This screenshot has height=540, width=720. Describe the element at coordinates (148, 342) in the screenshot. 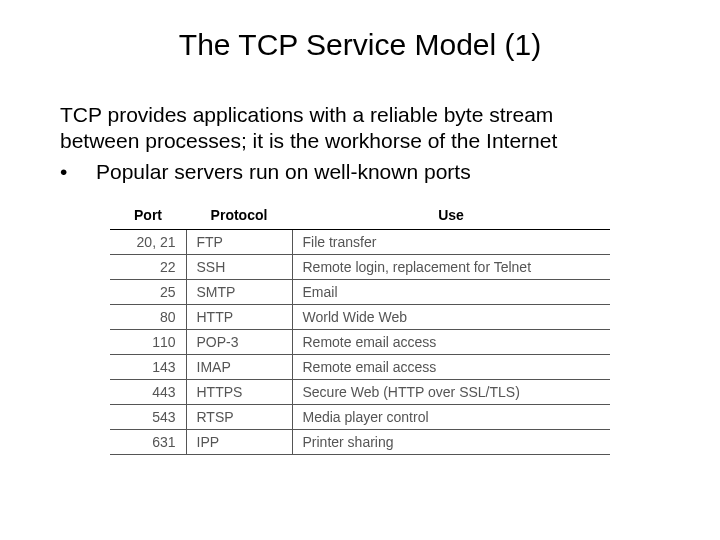

I see `cell-port: 110` at that location.